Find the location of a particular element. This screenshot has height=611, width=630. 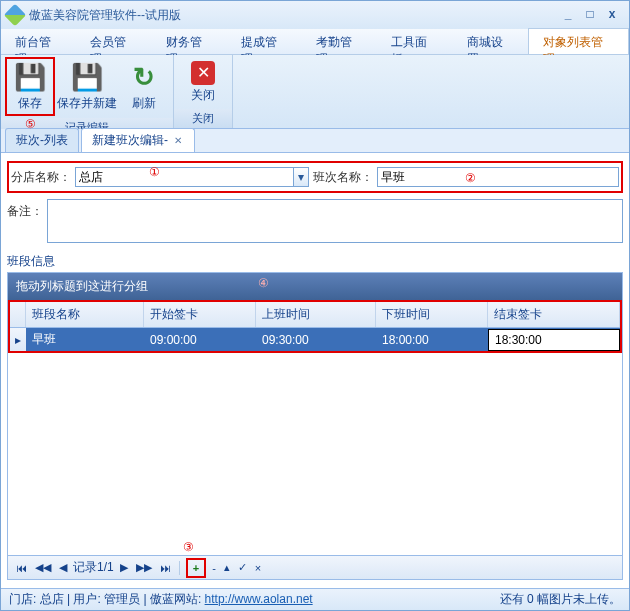

section-label-periods: 班段信息 is located at coordinates (315, 260).